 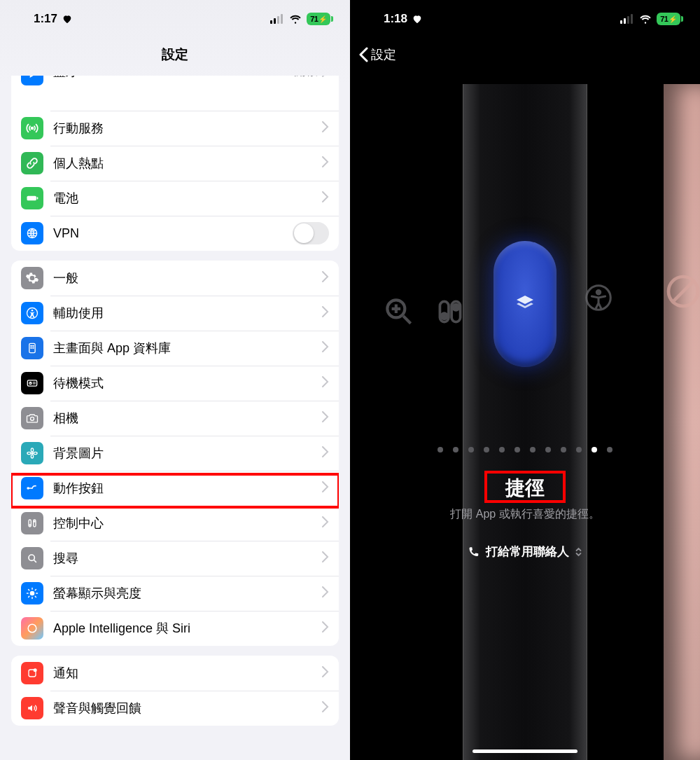 What do you see at coordinates (188, 558) in the screenshot?
I see `row-label: 搜尋` at bounding box center [188, 558].